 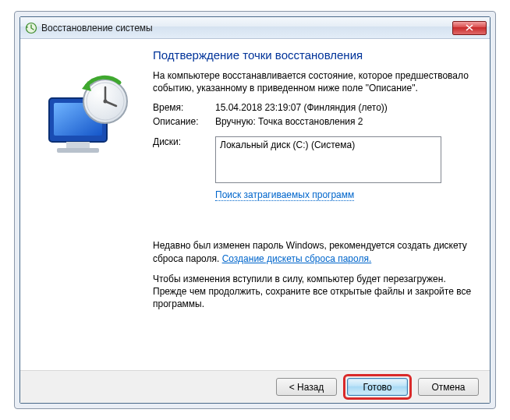 I want to click on back-button: < Назад, so click(x=306, y=386).